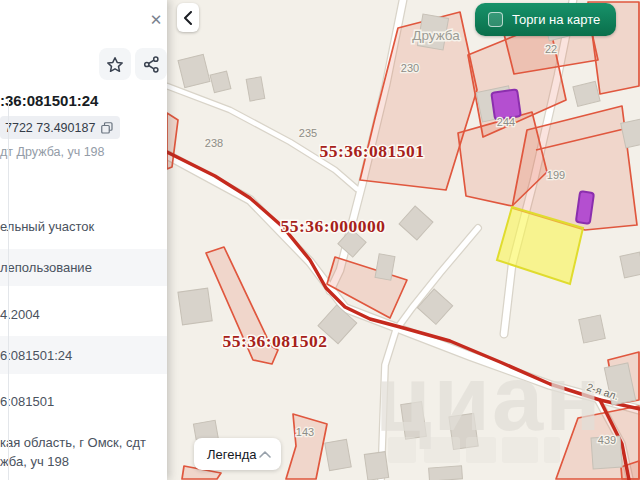 This screenshot has width=640, height=480. I want to click on legend-button-label: Легенда, so click(232, 454).